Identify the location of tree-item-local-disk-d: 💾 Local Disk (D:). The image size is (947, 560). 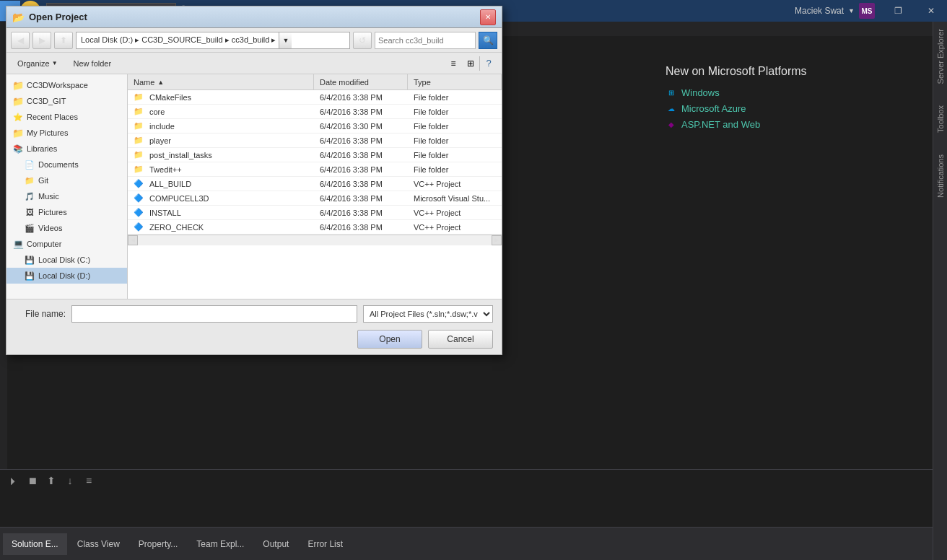
(66, 276).